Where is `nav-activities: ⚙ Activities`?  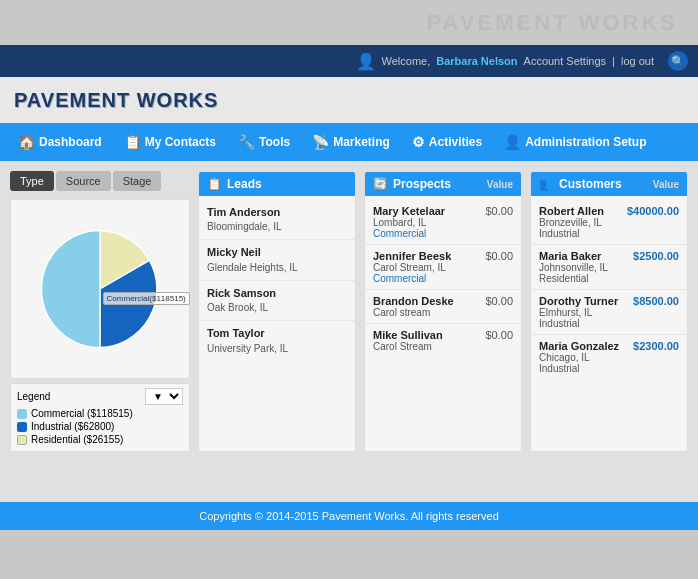 nav-activities: ⚙ Activities is located at coordinates (447, 142).